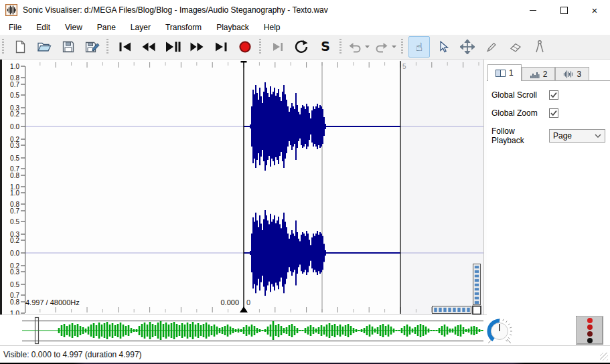 This screenshot has width=610, height=364. I want to click on measure-tool-icon, so click(540, 47).